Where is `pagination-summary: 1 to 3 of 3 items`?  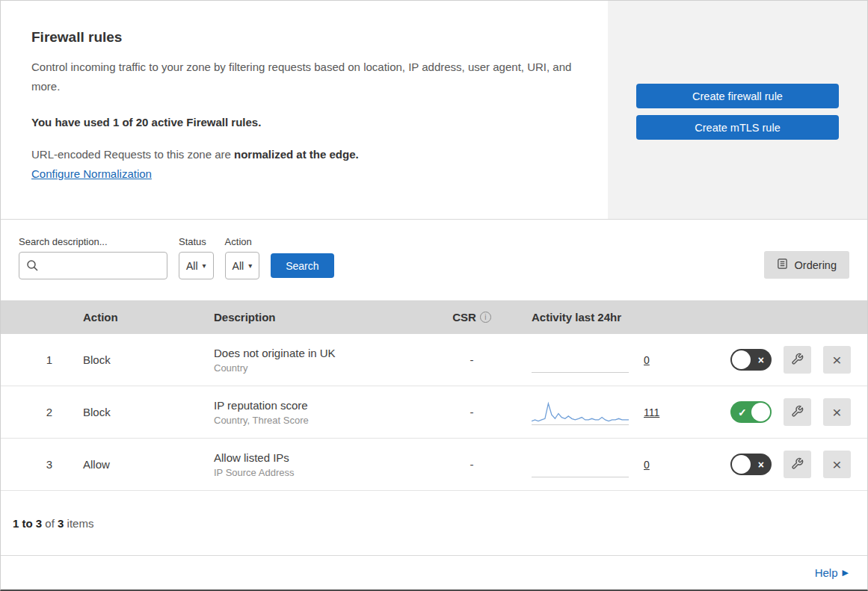
pagination-summary: 1 to 3 of 3 items is located at coordinates (434, 523).